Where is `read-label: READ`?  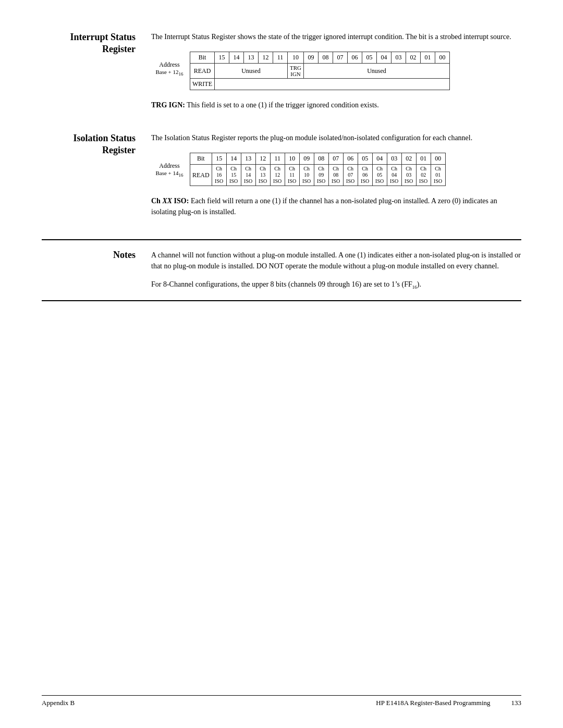 read-label: READ is located at coordinates (202, 71).